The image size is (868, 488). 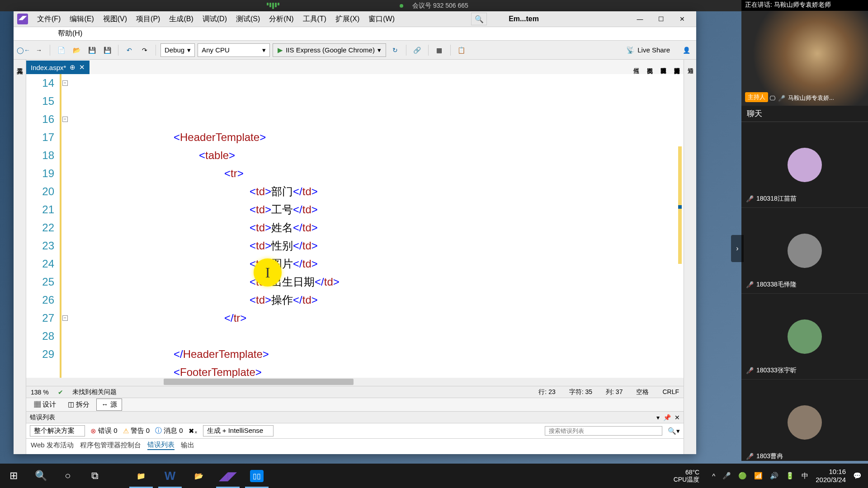 What do you see at coordinates (257, 476) in the screenshot?
I see `taskbar-app-tencent-meeting: ▯▯` at bounding box center [257, 476].